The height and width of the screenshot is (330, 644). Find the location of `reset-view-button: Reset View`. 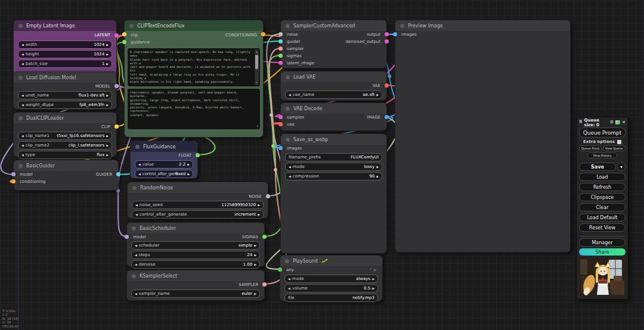

reset-view-button: Reset View is located at coordinates (602, 228).